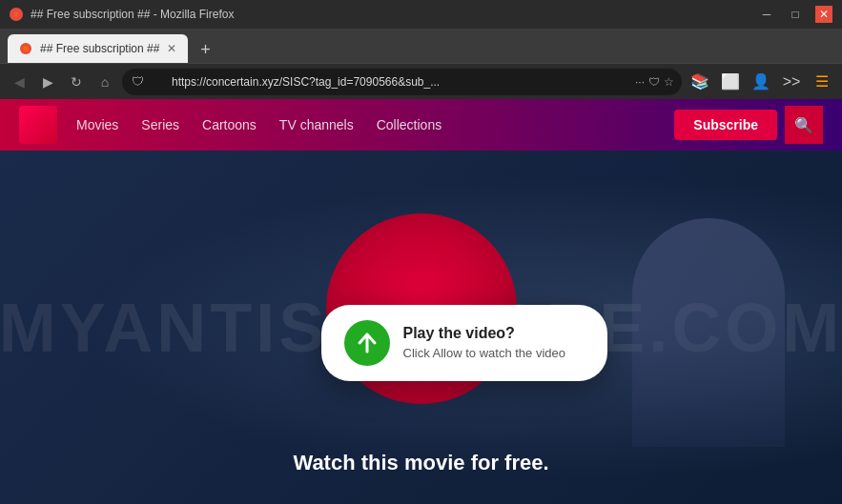 The height and width of the screenshot is (504, 842). What do you see at coordinates (172, 49) in the screenshot?
I see `tab-close-icon: ✕` at bounding box center [172, 49].